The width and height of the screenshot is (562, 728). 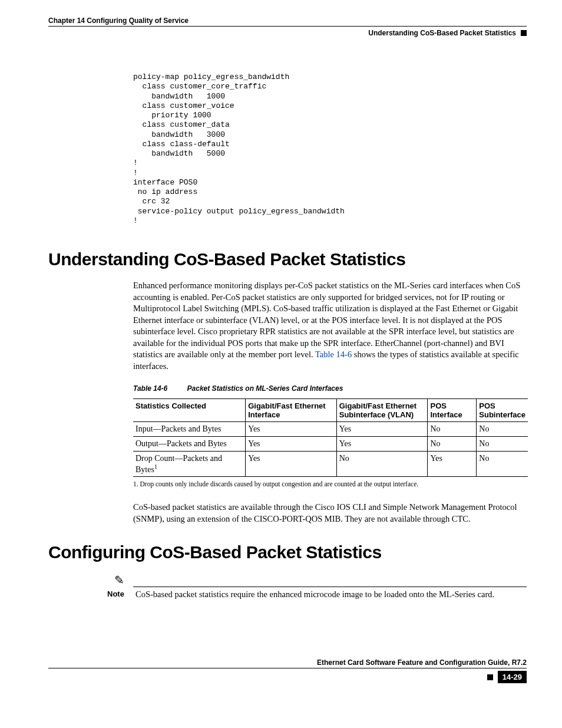 I want to click on note-text: CoS-based packet statistics require the …, so click(x=331, y=594).